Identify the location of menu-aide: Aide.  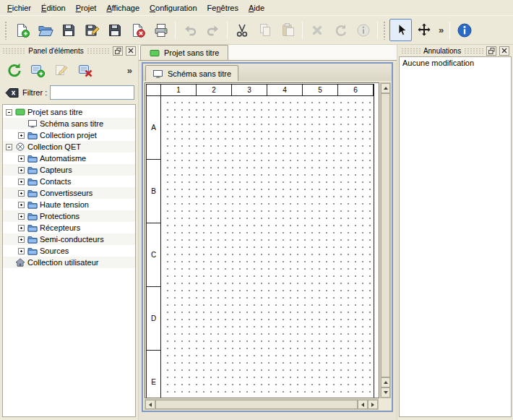
(256, 8).